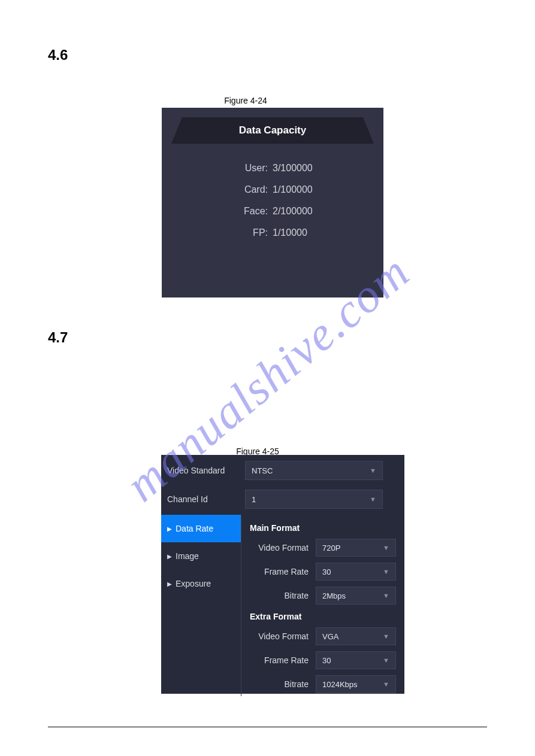  Describe the element at coordinates (194, 529) in the screenshot. I see `sidebar-item-label: Data Rate` at that location.